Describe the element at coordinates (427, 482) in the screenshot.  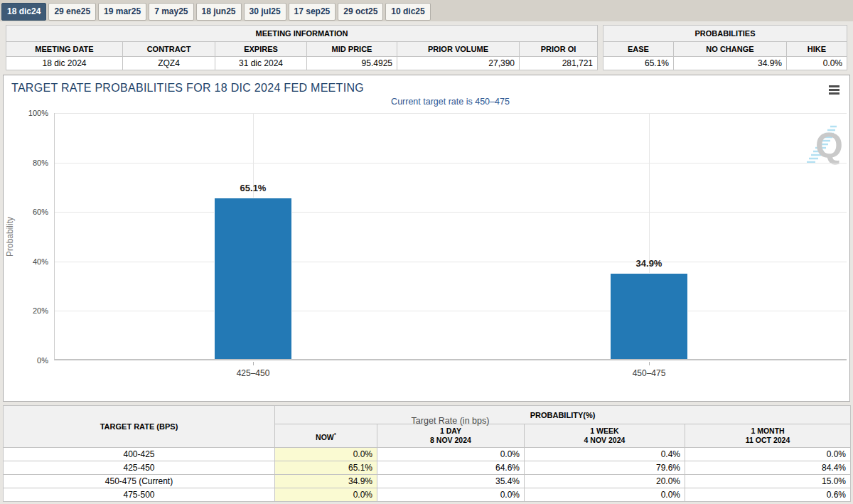
I see `table-row: 450-475 (Current)34.9%35.4%20.0%15.0%` at that location.